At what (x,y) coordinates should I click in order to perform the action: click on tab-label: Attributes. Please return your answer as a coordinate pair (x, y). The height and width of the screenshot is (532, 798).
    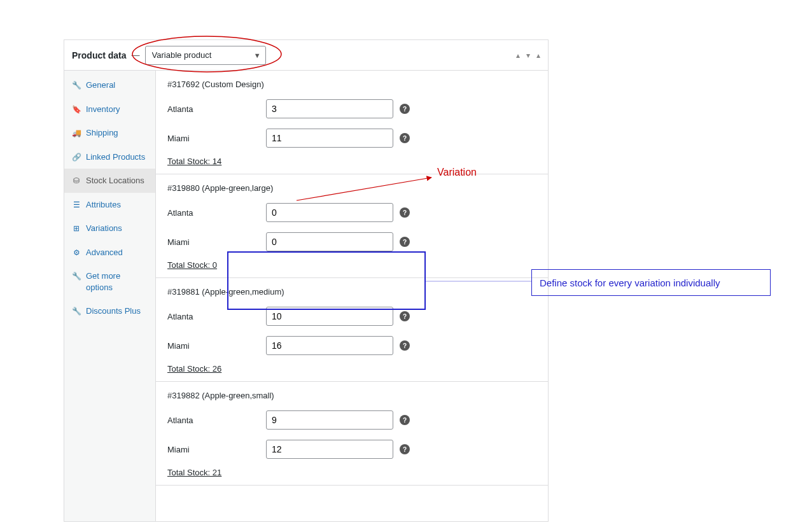
    Looking at the image, I should click on (103, 205).